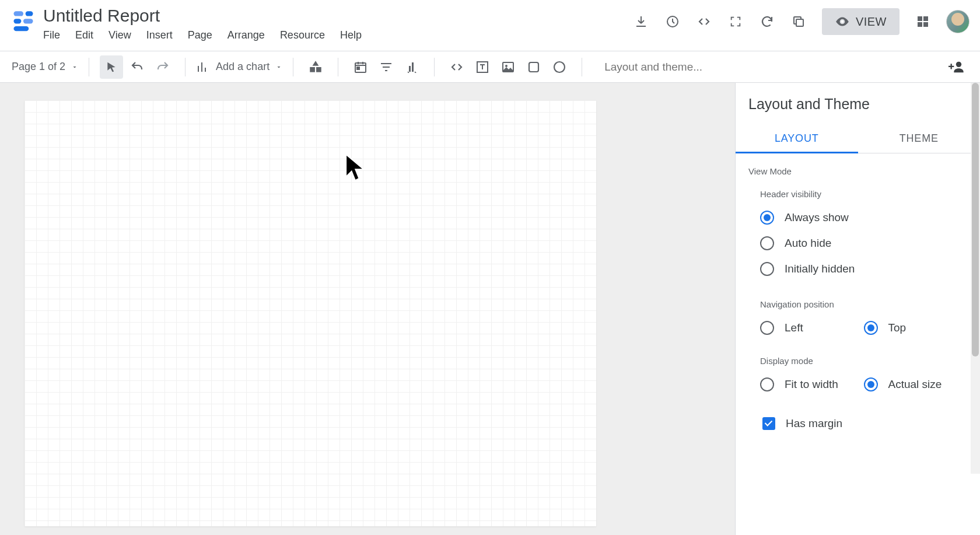 The height and width of the screenshot is (535, 980). Describe the element at coordinates (812, 328) in the screenshot. I see `radio-nav-left: Left` at that location.